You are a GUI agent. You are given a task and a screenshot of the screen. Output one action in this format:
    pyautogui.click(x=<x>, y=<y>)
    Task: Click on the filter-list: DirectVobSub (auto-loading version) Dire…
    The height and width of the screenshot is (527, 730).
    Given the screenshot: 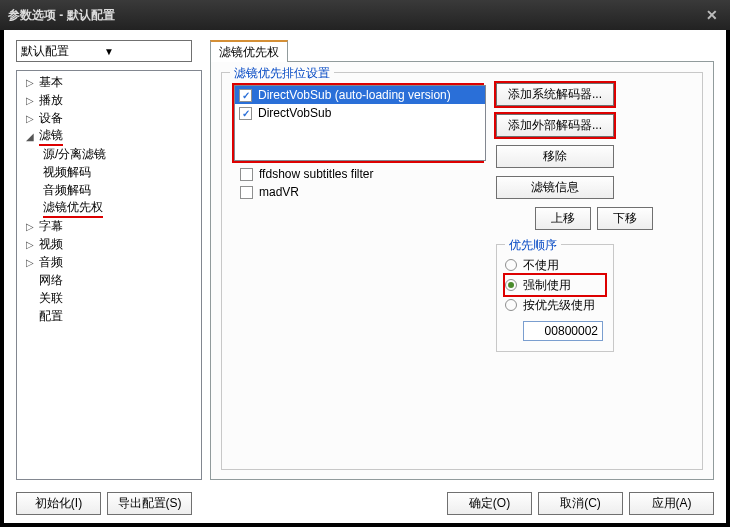 What is the action you would take?
    pyautogui.click(x=360, y=123)
    